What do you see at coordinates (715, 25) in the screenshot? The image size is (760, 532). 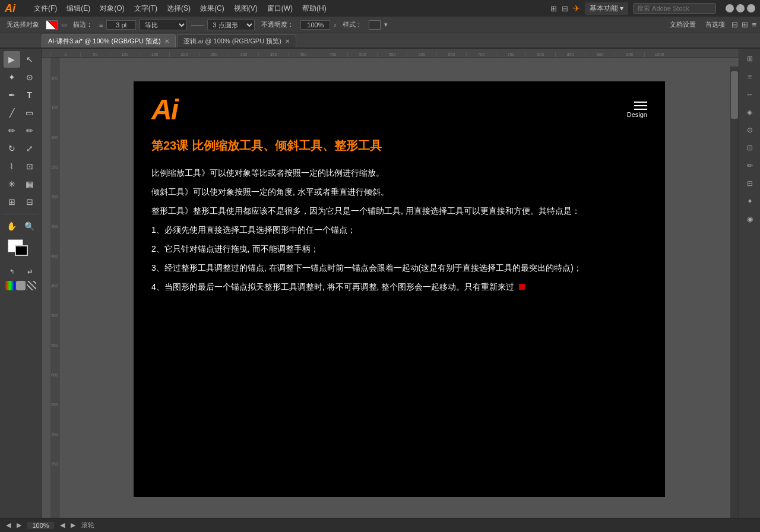 I see `preferences-btn: 首选项` at bounding box center [715, 25].